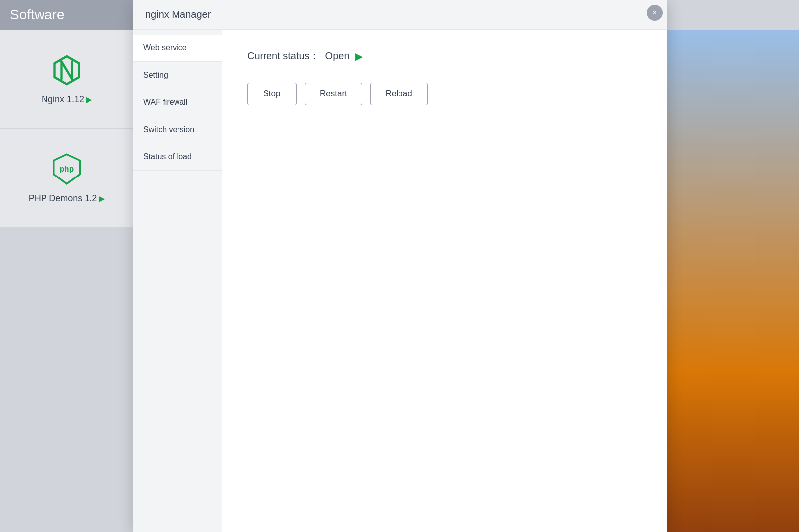 This screenshot has height=532, width=799. What do you see at coordinates (67, 15) in the screenshot?
I see `sidebar-header: Software` at bounding box center [67, 15].